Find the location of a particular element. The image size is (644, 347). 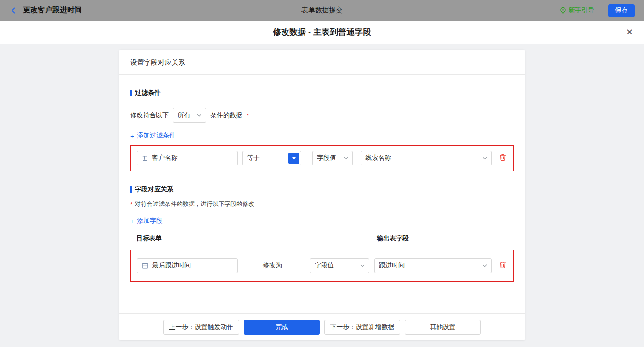

mapping-description-text: 对符合过滤条件的数据，进行以下字段的修改 is located at coordinates (195, 204).